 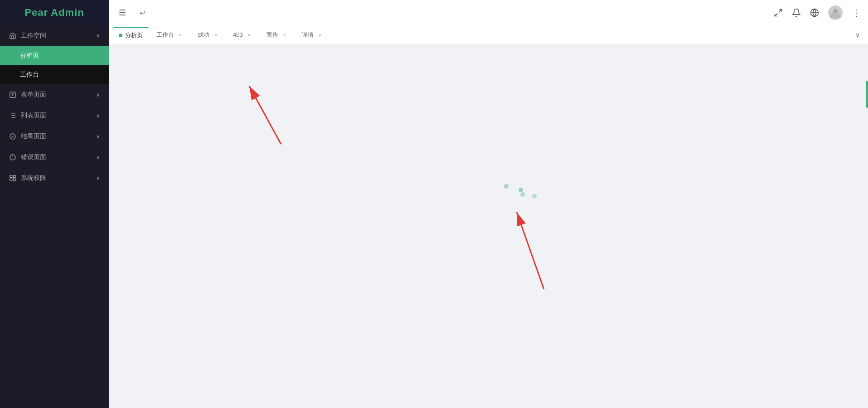 What do you see at coordinates (98, 137) in the screenshot?
I see `result-chevron: ∨` at bounding box center [98, 137].